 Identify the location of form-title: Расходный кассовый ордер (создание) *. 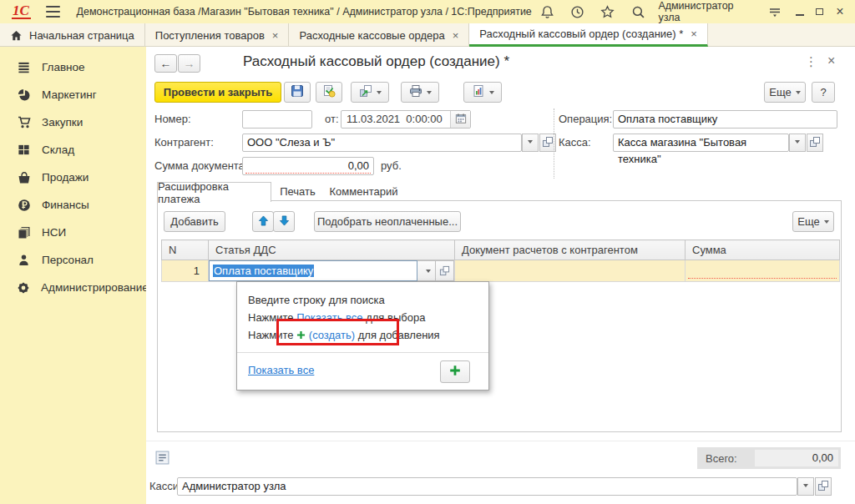
(376, 62).